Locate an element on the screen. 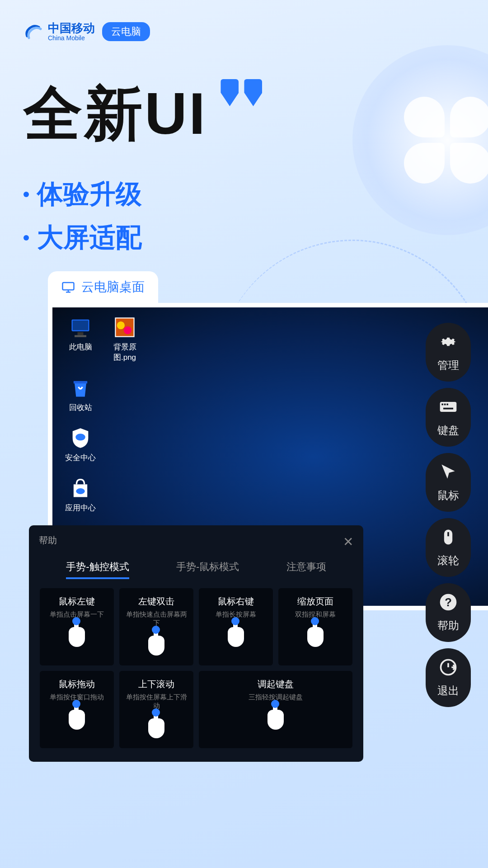  close-icon: ✕ is located at coordinates (348, 542).